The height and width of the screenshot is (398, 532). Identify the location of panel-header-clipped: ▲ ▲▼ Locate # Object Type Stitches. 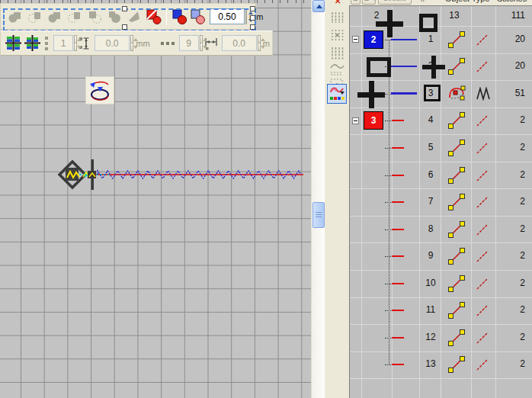
(441, 3).